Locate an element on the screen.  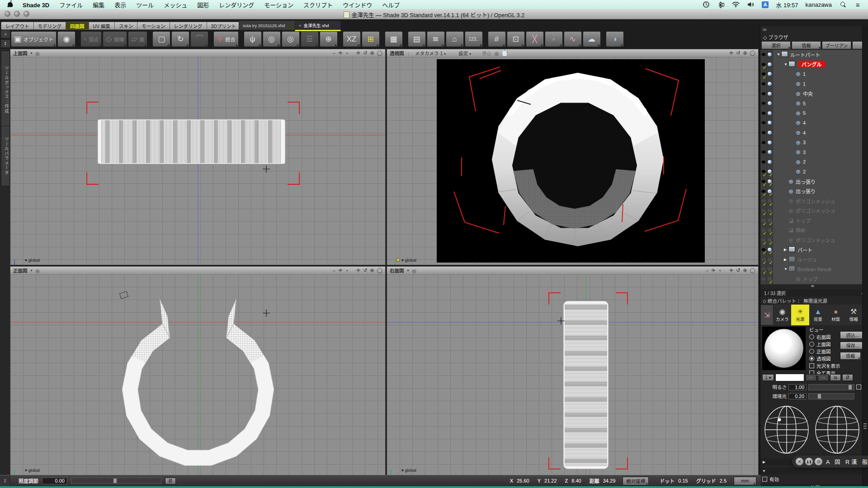
view-radio-透視図: 透視図 is located at coordinates (825, 358).